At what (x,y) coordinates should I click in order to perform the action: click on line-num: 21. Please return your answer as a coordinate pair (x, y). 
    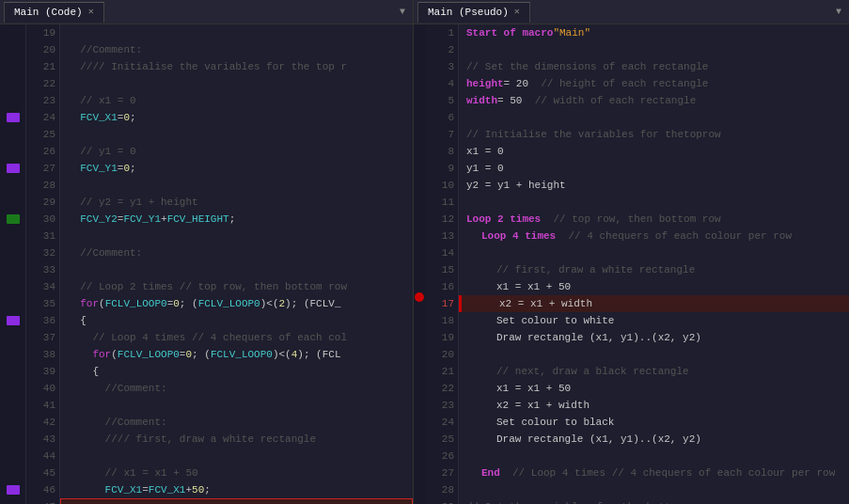
    Looking at the image, I should click on (442, 371).